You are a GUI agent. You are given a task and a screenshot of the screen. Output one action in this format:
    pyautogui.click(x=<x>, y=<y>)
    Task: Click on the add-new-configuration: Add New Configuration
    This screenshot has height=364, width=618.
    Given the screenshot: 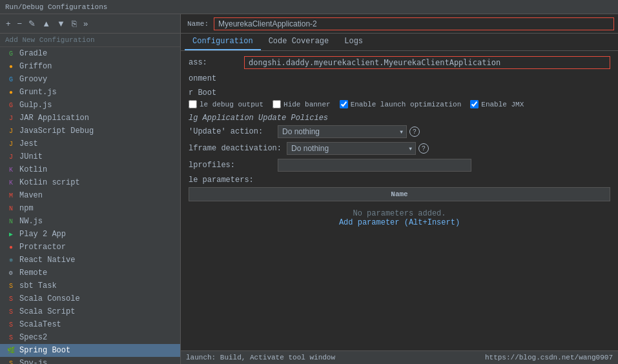 What is the action you would take?
    pyautogui.click(x=90, y=40)
    